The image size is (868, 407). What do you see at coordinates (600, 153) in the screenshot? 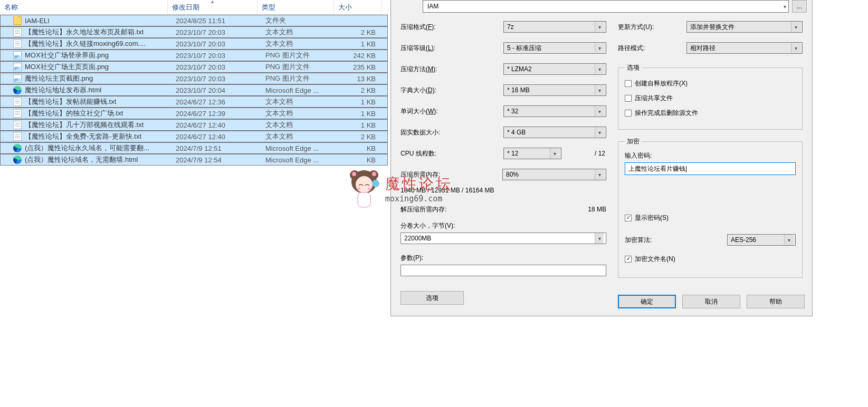
I see `threads-max: / 12` at bounding box center [600, 153].